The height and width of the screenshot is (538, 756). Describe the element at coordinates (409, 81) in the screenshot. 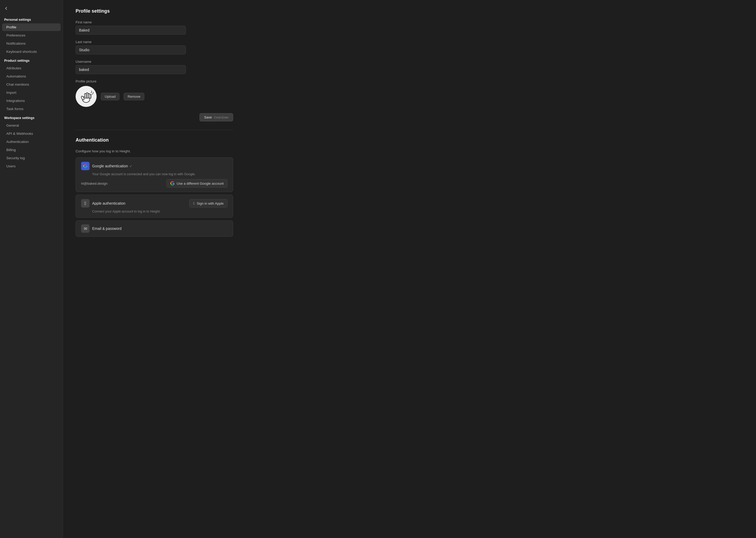

I see `profile-picture-label: Profile picture` at that location.